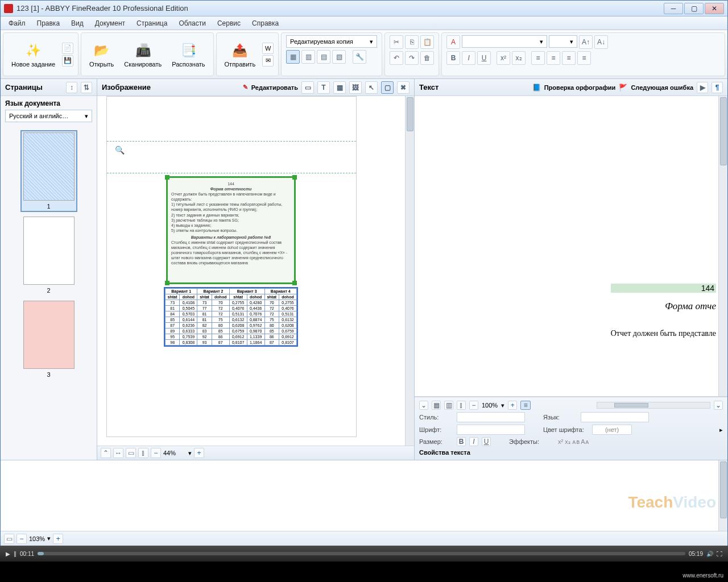 The height and width of the screenshot is (582, 728). What do you see at coordinates (265, 23) in the screenshot?
I see `menu-help: Справка` at bounding box center [265, 23].